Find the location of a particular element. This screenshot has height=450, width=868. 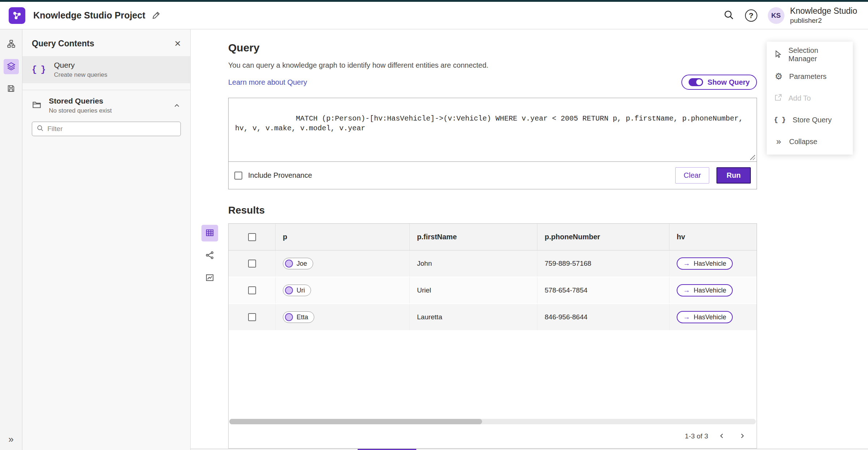

include-provenance-checkbox is located at coordinates (238, 176).